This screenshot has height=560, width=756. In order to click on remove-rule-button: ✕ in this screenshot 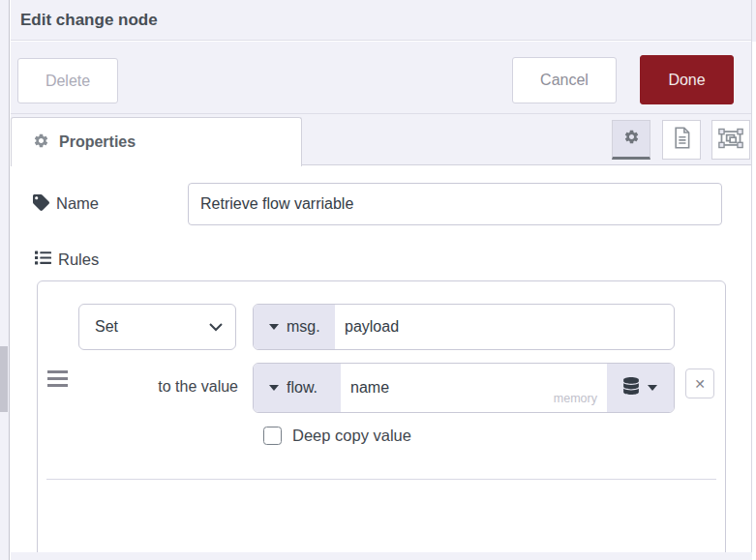, I will do `click(700, 383)`.